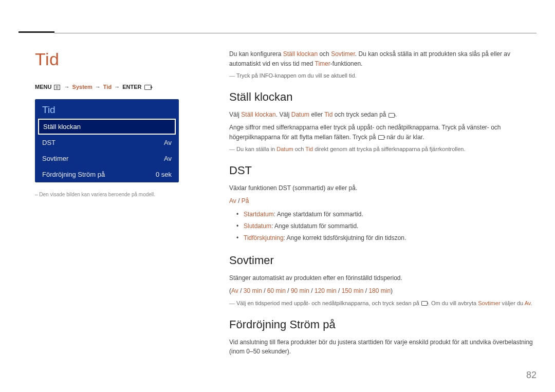 The width and height of the screenshot is (555, 392). I want to click on sec4-p1: Vid anslutning till flera produkter bör …, so click(383, 347).